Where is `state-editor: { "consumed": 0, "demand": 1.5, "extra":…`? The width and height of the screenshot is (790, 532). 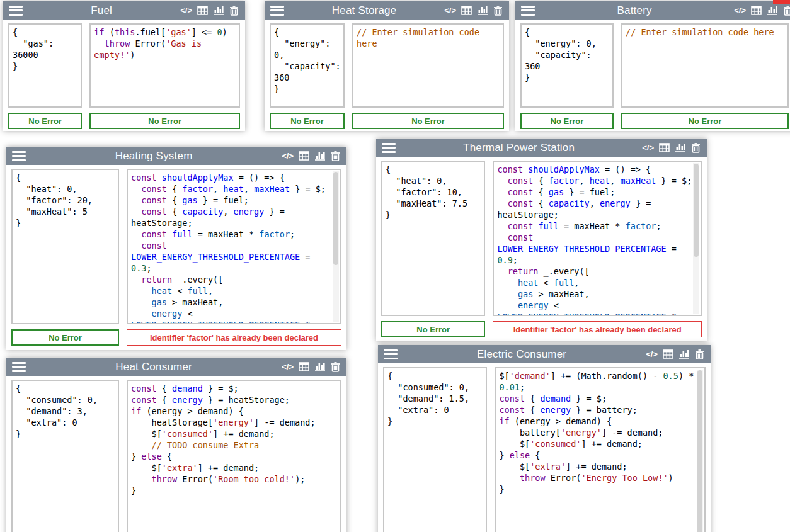 state-editor: { "consumed": 0, "demand": 1.5, "extra":… is located at coordinates (435, 450).